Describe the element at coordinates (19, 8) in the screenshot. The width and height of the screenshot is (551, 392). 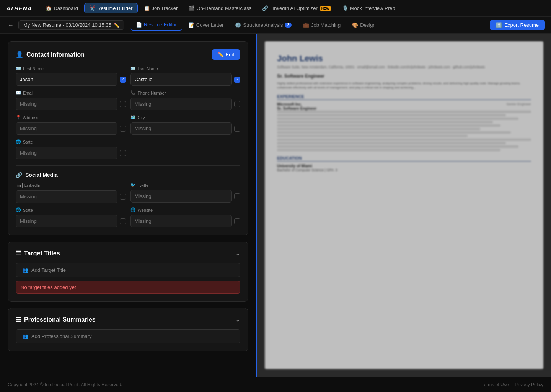
I see `logo: ATHENA` at that location.